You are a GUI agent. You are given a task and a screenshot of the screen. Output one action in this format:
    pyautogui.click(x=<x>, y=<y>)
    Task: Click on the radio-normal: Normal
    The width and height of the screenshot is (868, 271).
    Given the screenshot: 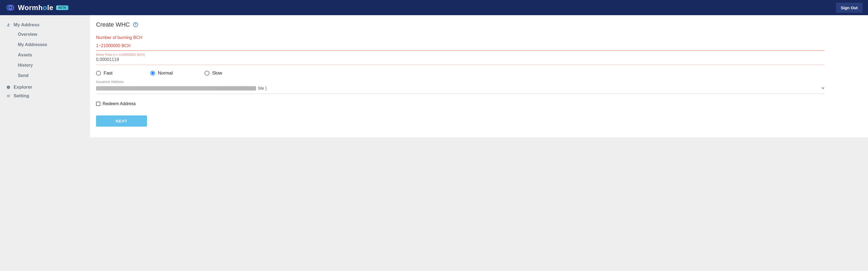 What is the action you would take?
    pyautogui.click(x=177, y=73)
    